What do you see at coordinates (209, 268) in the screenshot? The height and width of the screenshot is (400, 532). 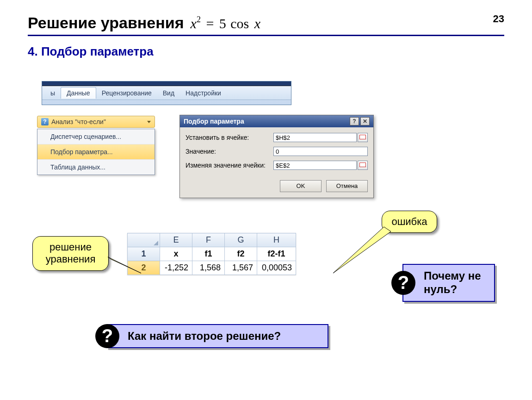 I see `cell-f2: 1,568` at bounding box center [209, 268].